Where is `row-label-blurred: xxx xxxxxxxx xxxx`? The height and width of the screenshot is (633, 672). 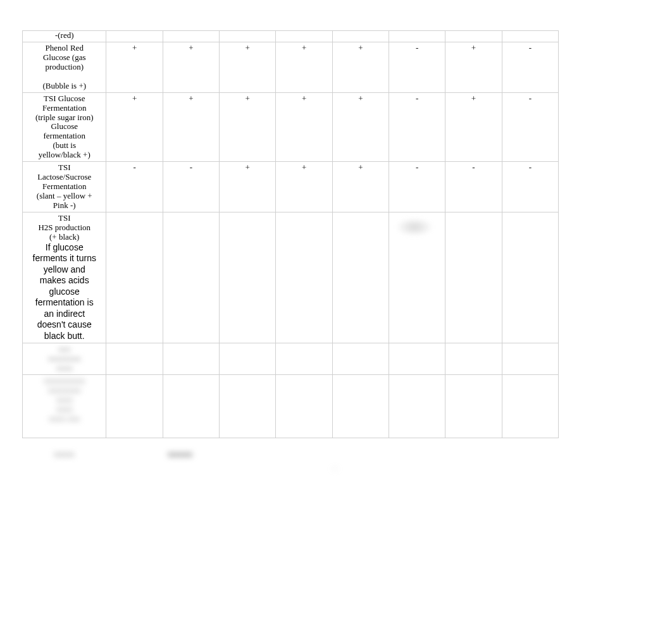
row-label-blurred: xxx xxxxxxxx xxxx is located at coordinates (65, 359).